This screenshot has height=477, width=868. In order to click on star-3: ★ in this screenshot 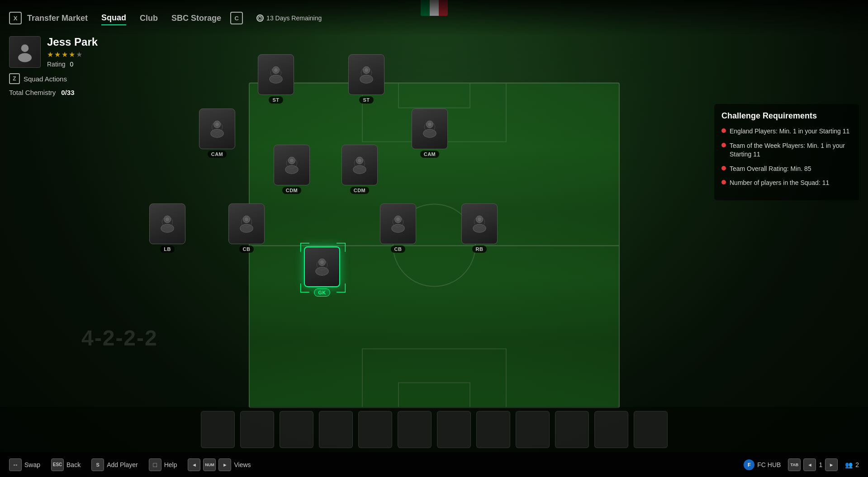, I will do `click(65, 54)`.